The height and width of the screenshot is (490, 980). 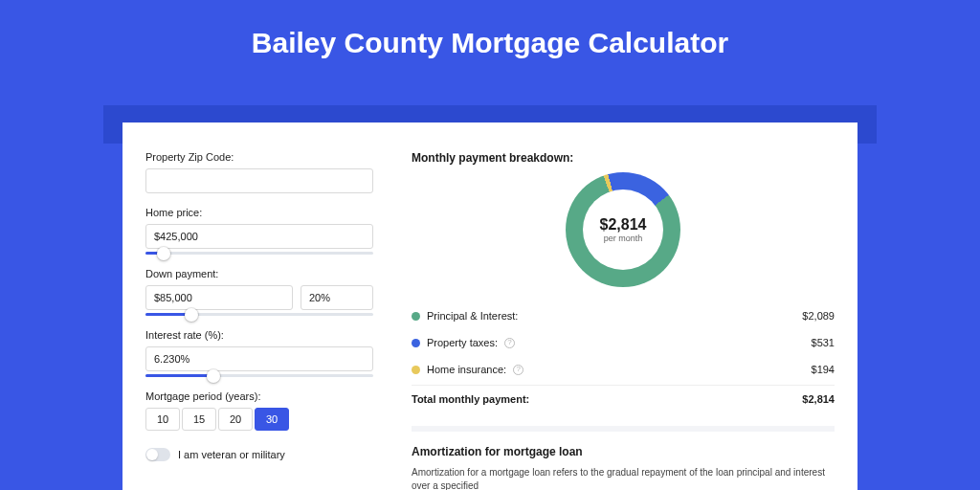 What do you see at coordinates (191, 315) in the screenshot?
I see `down-payment-slider-knob` at bounding box center [191, 315].